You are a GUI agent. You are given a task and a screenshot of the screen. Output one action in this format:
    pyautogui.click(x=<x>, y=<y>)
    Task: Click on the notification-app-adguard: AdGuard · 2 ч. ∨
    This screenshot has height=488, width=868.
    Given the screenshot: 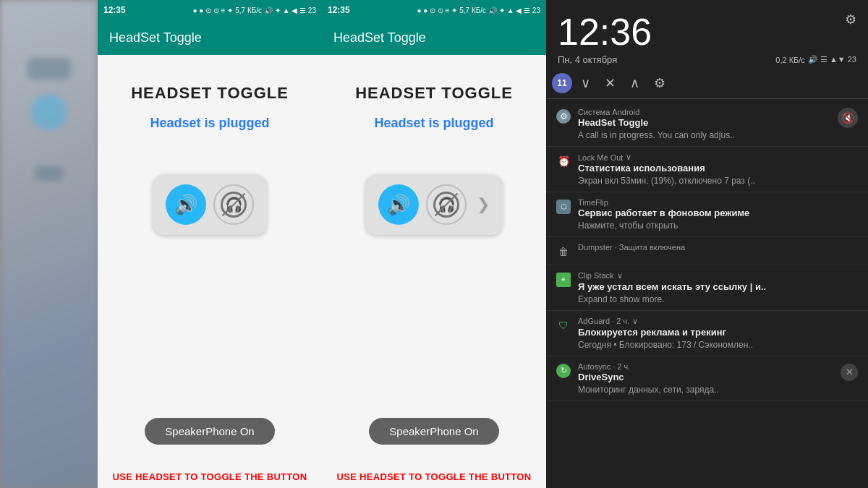 What is the action you would take?
    pyautogui.click(x=718, y=321)
    